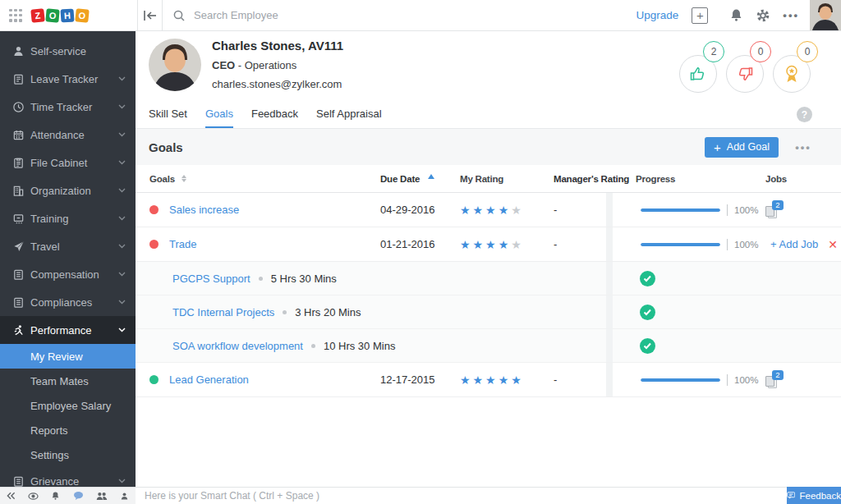  Describe the element at coordinates (67, 259) in the screenshot. I see `sidebar-nav: Self-service Leave Tracker Time Tracker …` at that location.